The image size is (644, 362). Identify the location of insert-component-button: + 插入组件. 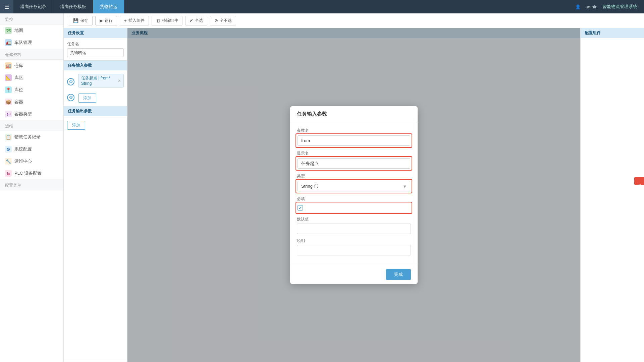
(134, 21).